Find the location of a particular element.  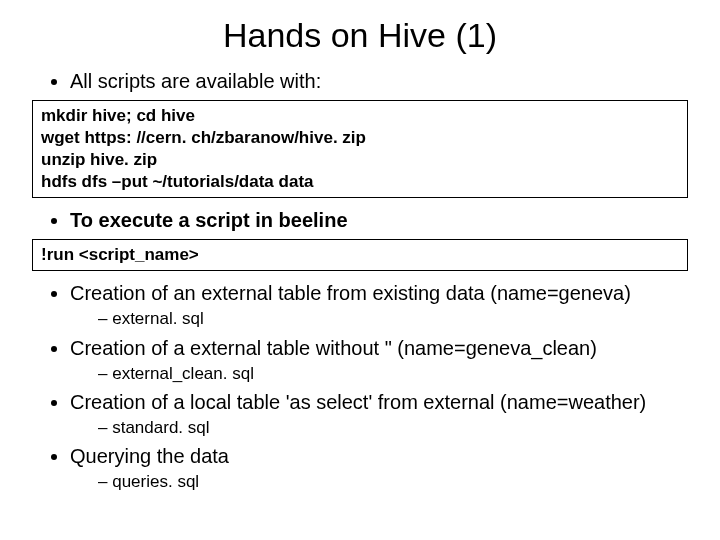

sub-item: standard. sql is located at coordinates (394, 428).